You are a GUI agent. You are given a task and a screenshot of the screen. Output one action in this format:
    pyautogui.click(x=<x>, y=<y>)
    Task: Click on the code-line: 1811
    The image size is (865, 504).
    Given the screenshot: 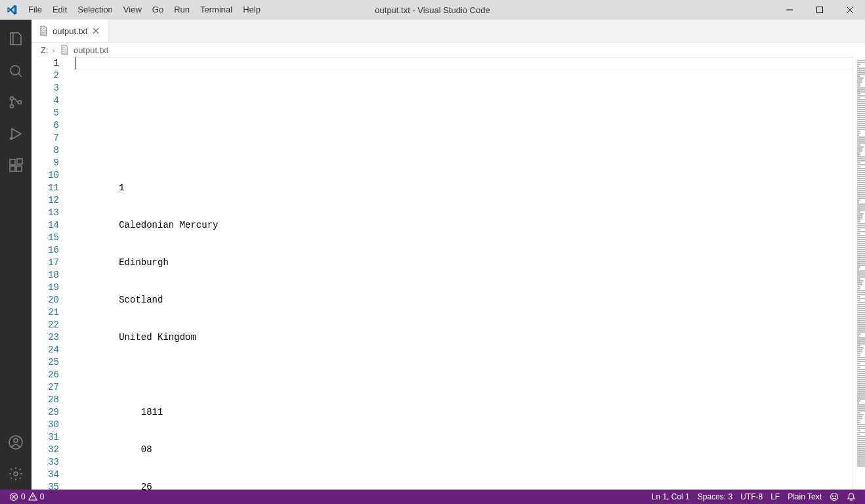 What is the action you would take?
    pyautogui.click(x=463, y=412)
    